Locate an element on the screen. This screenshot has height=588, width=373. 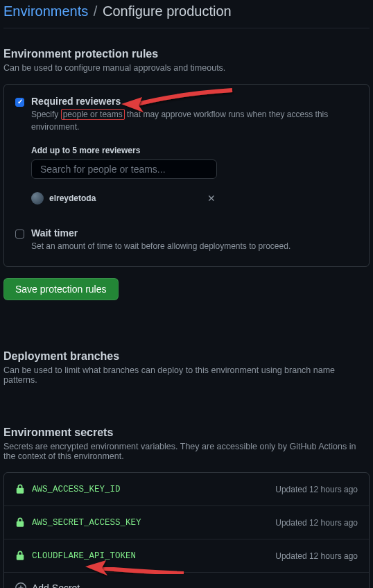
add-secret-button: Add Secret is located at coordinates (186, 580).